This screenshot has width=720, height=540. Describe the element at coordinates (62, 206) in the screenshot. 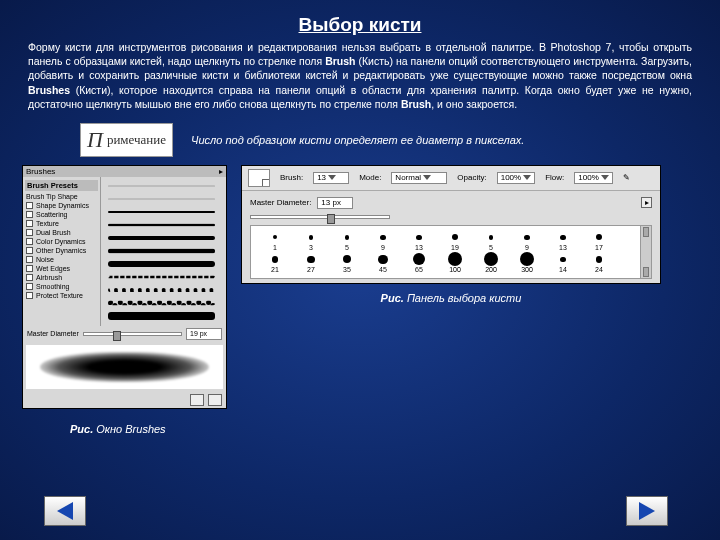

I see `opt-shape-dynamics: Shape Dynamics` at that location.